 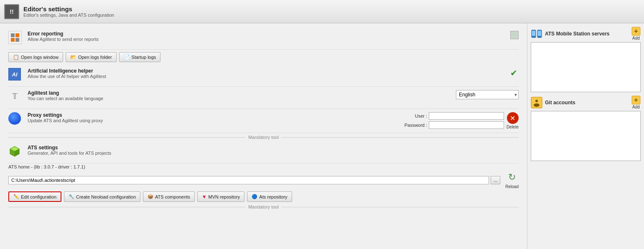 I want to click on proxy-desc: Update ATS and Agilitest using proxy, so click(x=215, y=121).